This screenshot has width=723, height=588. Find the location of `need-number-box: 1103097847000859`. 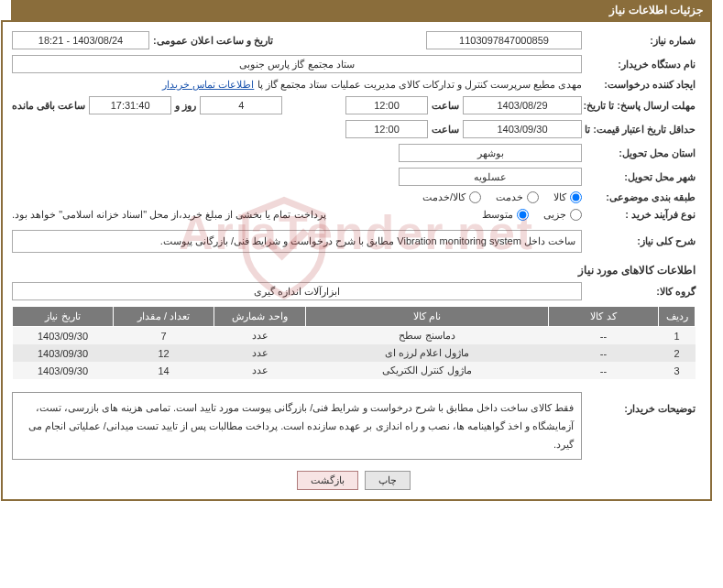

need-number-box: 1103097847000859 is located at coordinates (504, 40).